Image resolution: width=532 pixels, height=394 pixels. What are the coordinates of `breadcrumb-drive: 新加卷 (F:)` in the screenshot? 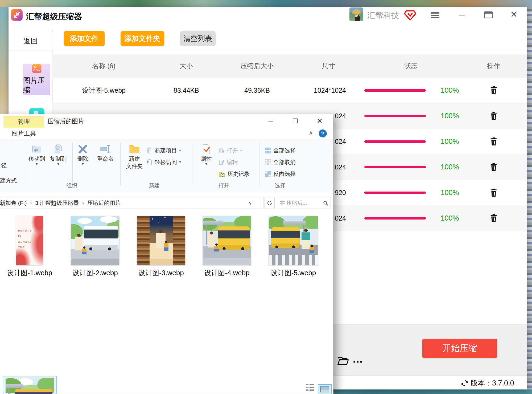 It's located at (13, 203).